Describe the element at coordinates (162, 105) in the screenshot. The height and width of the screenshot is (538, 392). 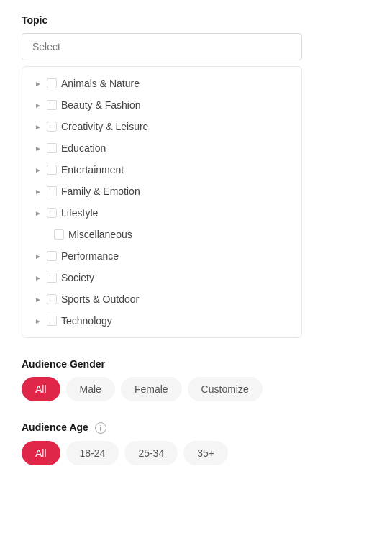
I see `topic-item-beauty-fashion: ►Beauty & Fashion` at that location.